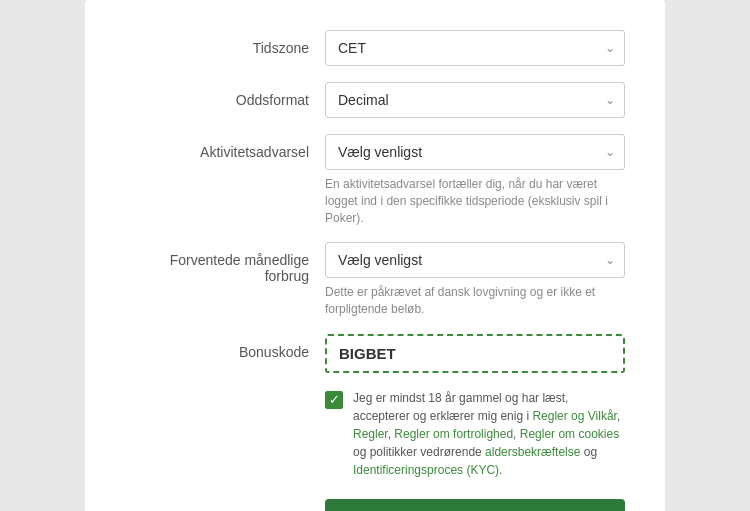  I want to click on terms-checkbox-row: ✓ Jeg er mindst 18 år gammel og har læst…, so click(375, 434).